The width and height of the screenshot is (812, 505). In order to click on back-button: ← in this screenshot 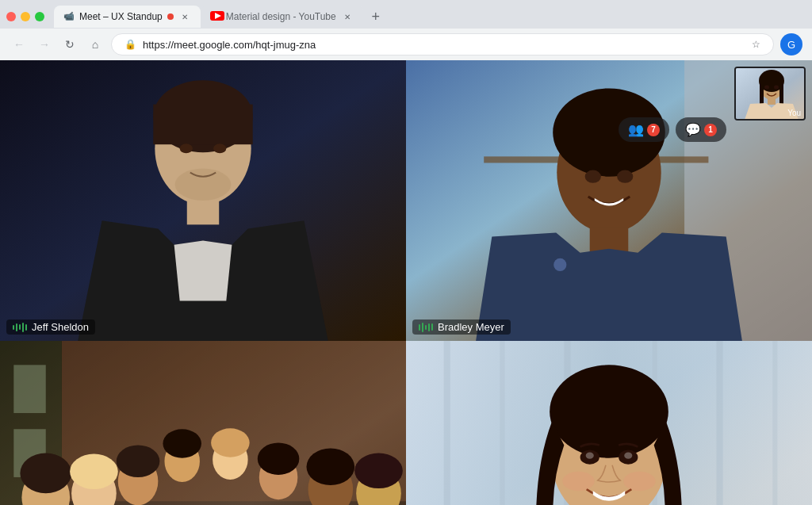, I will do `click(19, 44)`.